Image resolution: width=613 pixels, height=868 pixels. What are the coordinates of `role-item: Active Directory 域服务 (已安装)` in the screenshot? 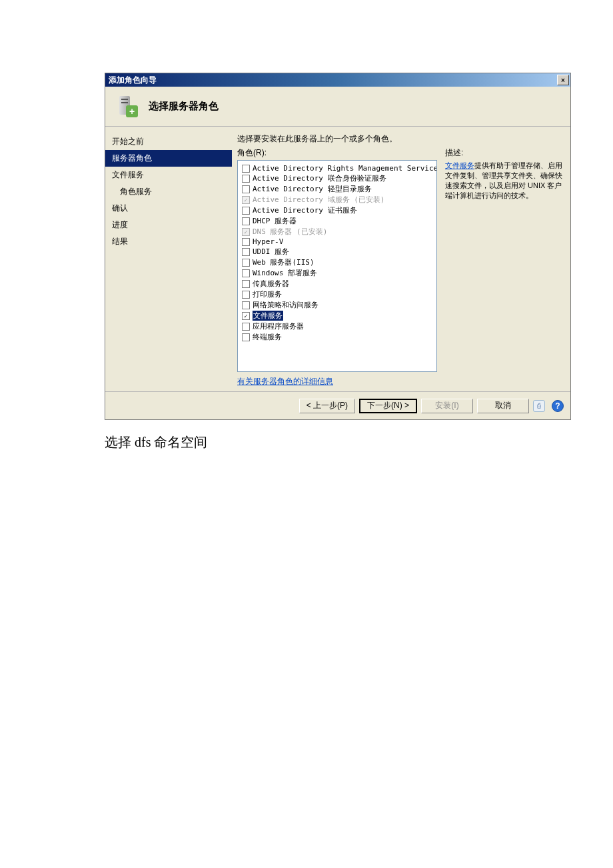 It's located at (337, 200).